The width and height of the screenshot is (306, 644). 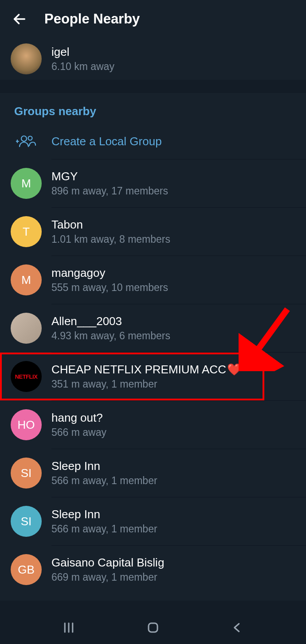 What do you see at coordinates (173, 288) in the screenshot?
I see `group-sub: 555 m away, 10 members` at bounding box center [173, 288].